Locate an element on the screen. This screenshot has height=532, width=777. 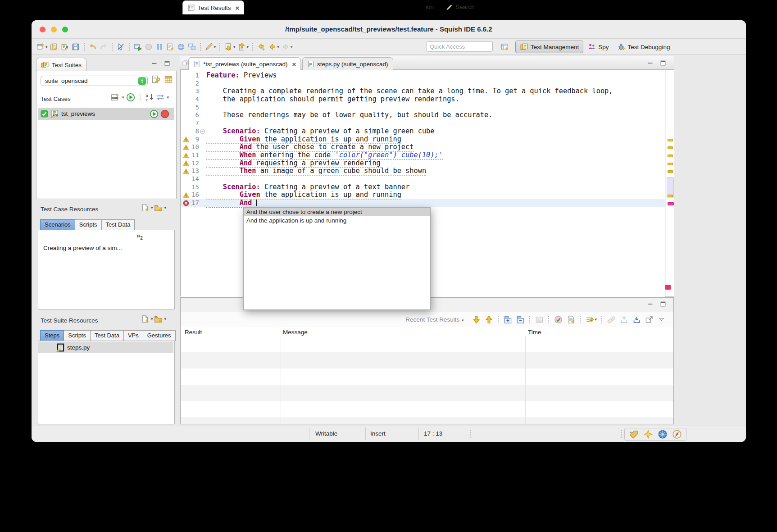
play-circle-icon is located at coordinates (131, 97).